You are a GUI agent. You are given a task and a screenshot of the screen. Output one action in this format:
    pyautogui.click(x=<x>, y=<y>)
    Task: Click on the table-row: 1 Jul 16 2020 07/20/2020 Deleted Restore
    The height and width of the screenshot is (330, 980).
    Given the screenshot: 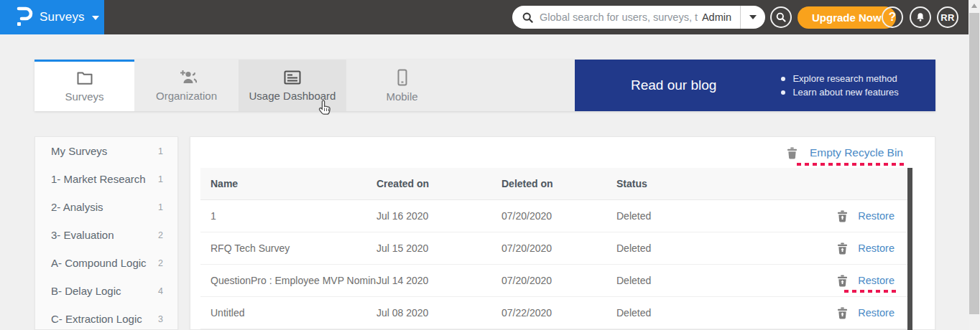 What is the action you would take?
    pyautogui.click(x=554, y=217)
    